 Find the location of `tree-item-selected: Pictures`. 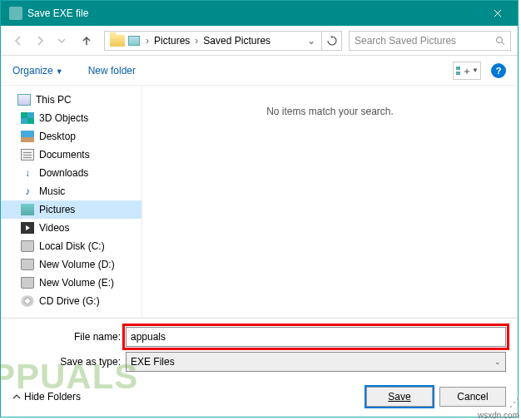

tree-item-selected: Pictures is located at coordinates (72, 210).